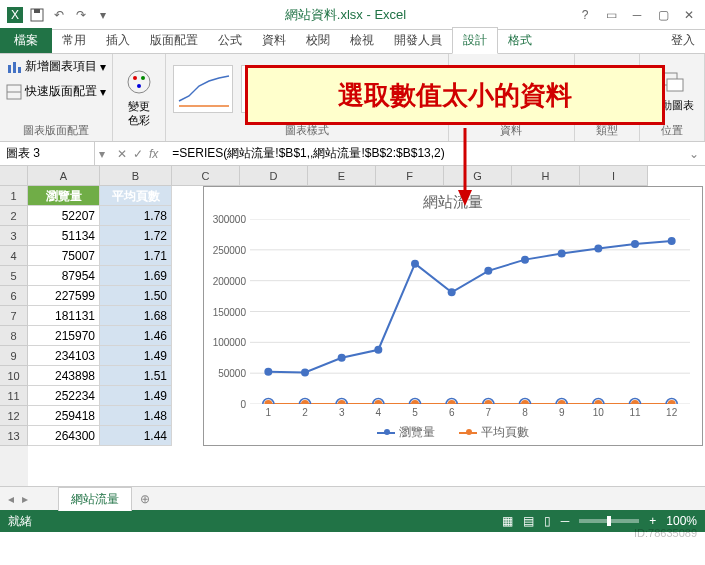  Describe the element at coordinates (64, 196) in the screenshot. I see `cell: 瀏覽量` at that location.